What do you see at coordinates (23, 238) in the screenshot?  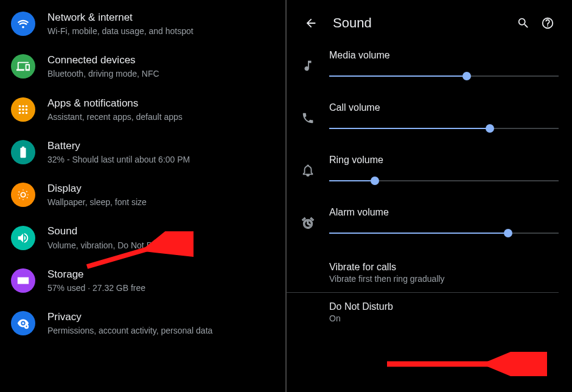 I see `sound-icon` at bounding box center [23, 238].